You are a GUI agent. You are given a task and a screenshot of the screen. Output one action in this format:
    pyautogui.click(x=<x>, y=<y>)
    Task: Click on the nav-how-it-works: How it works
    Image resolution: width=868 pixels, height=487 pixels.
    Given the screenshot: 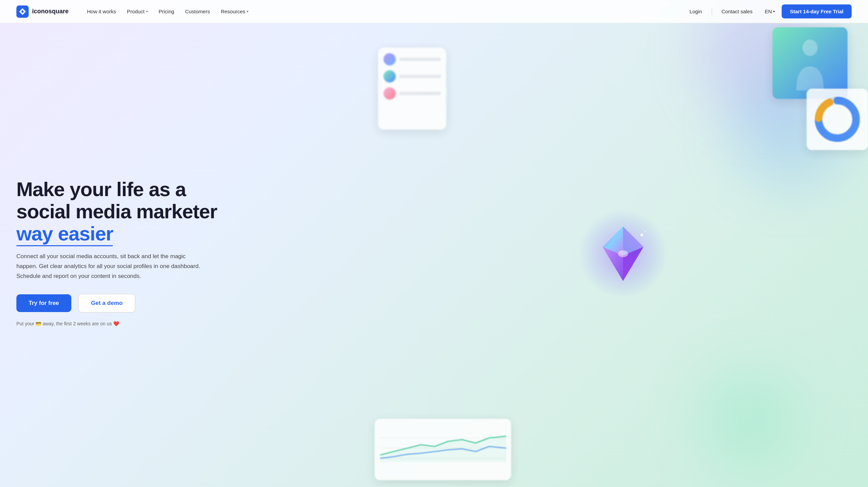 What is the action you would take?
    pyautogui.click(x=102, y=12)
    